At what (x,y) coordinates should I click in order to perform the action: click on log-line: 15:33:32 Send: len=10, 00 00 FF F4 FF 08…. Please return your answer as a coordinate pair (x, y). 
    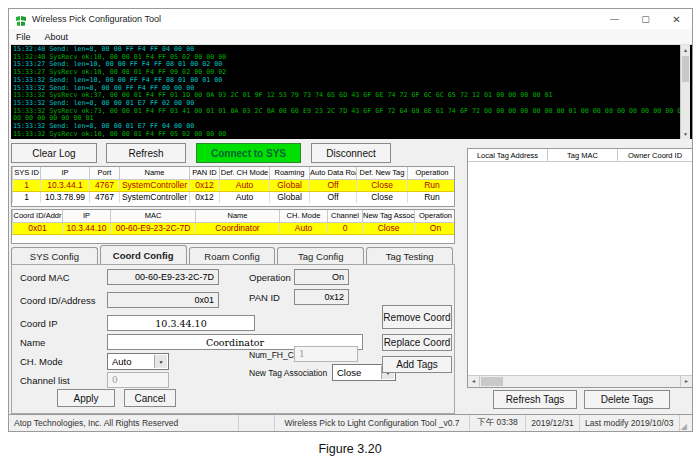
    Looking at the image, I should click on (346, 81).